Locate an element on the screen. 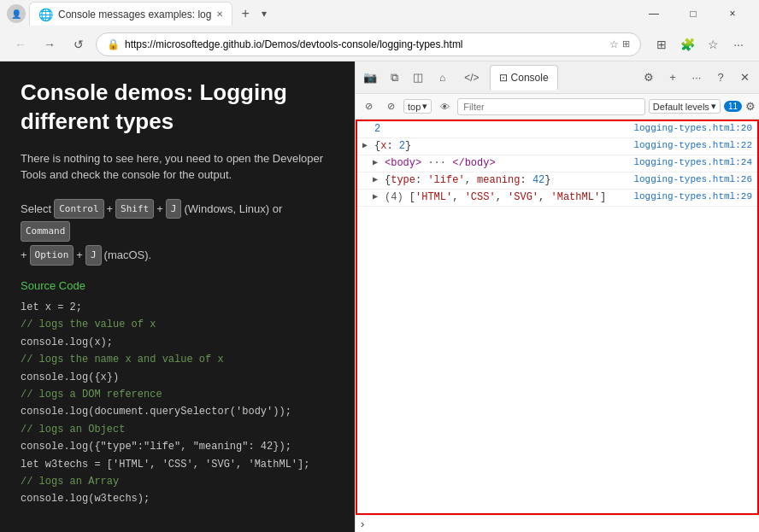 The image size is (759, 532). console-value: <body> ··· </body> is located at coordinates (509, 163).